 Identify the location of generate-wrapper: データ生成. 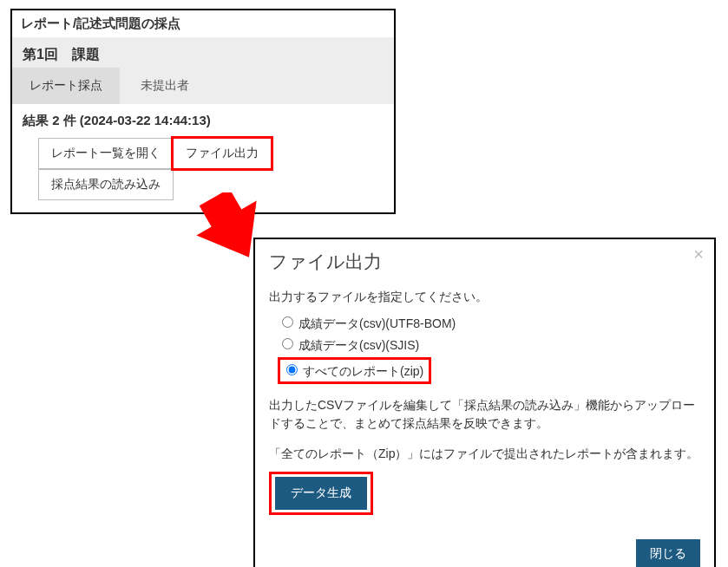
(484, 493).